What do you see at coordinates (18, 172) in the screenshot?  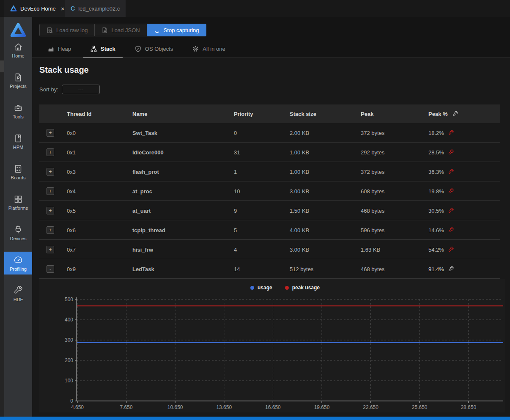 I see `sidebar-item-boards: Boards` at bounding box center [18, 172].